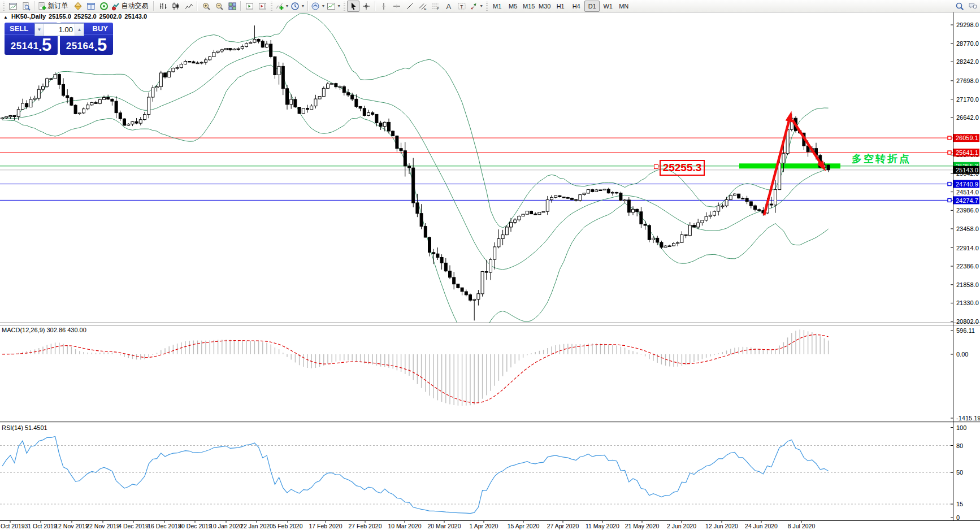 Image resolution: width=980 pixels, height=530 pixels. What do you see at coordinates (529, 6) in the screenshot?
I see `timeframe-button-m15: M15` at bounding box center [529, 6].